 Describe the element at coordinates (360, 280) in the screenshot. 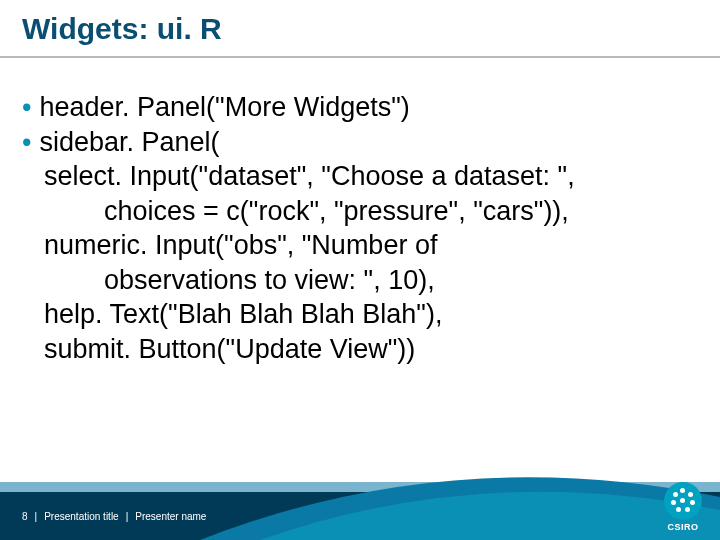

I see `code-line: observations to view: ", 10),` at that location.